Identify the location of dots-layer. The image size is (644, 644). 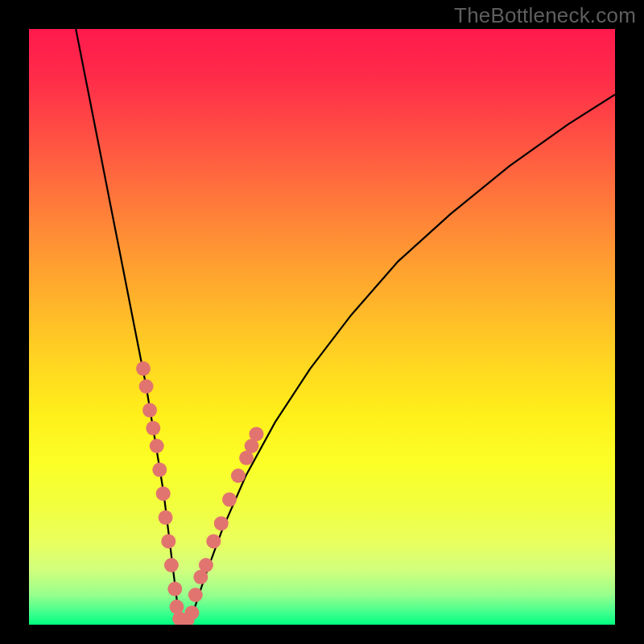
(200, 493).